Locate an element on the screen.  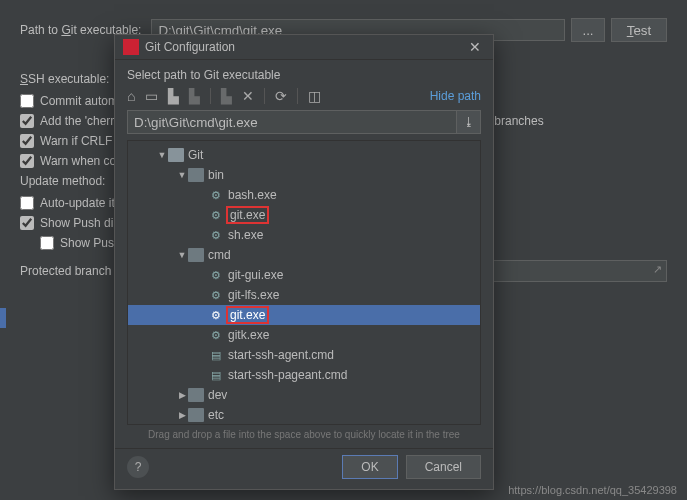
ok-button: OK is located at coordinates (370, 467).